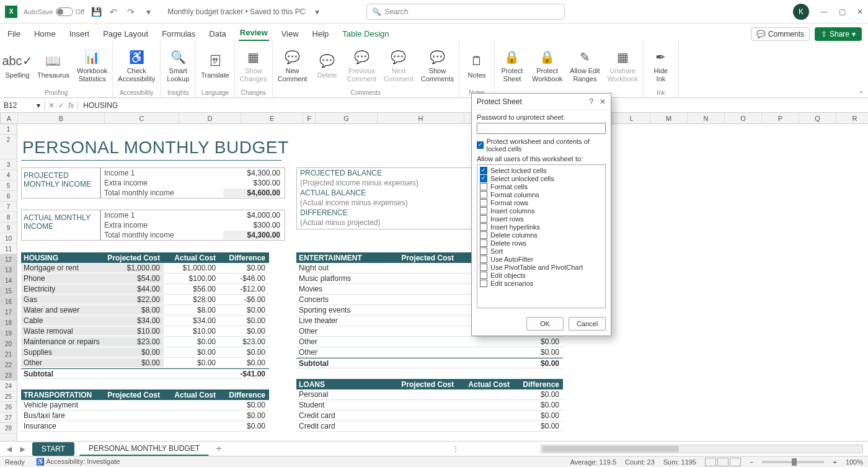  What do you see at coordinates (219, 449) in the screenshot?
I see `new-sheet-icon: ＋` at bounding box center [219, 449].